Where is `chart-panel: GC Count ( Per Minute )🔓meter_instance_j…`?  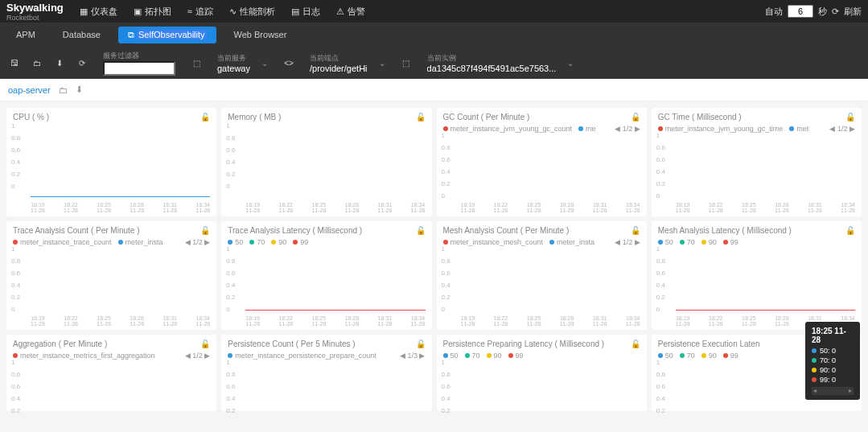
chart-panel: GC Count ( Per Minute )🔓meter_instance_j… is located at coordinates (542, 163).